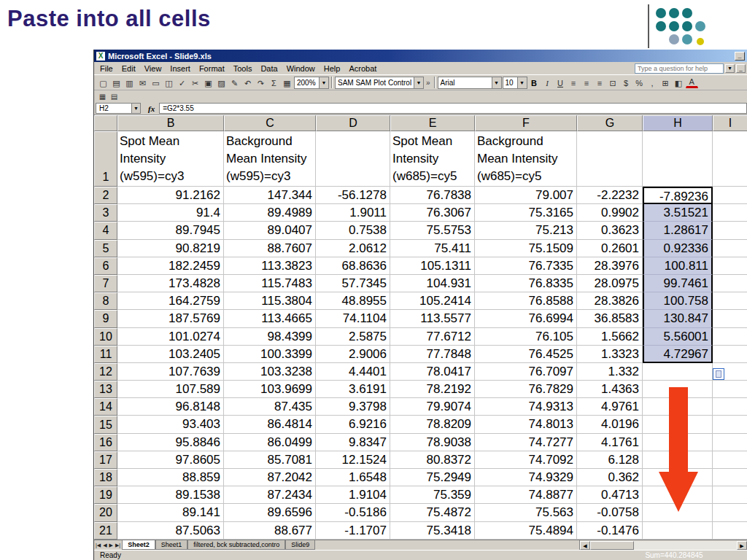  Describe the element at coordinates (353, 424) in the screenshot. I see `cell-D15: 6.9216` at that location.